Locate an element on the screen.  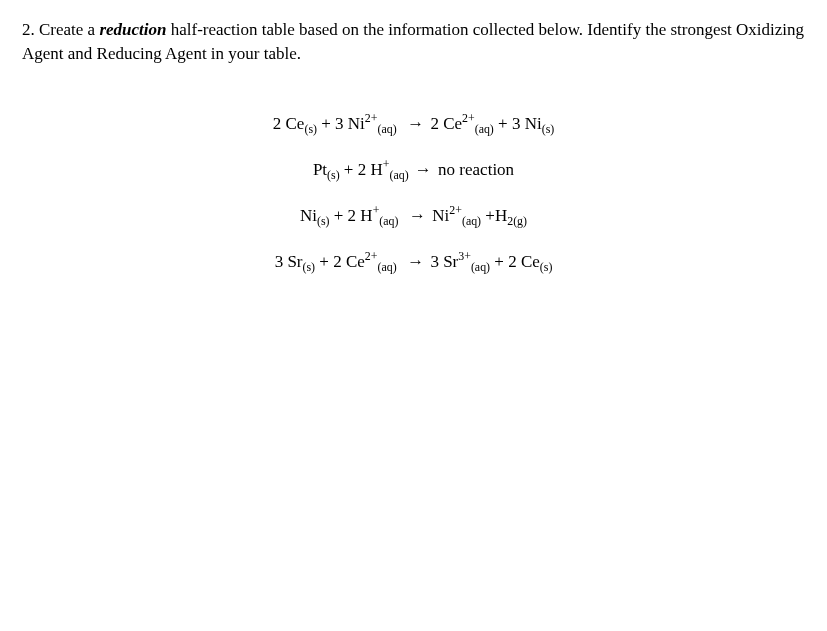
question-number: 2. is located at coordinates (28, 30).